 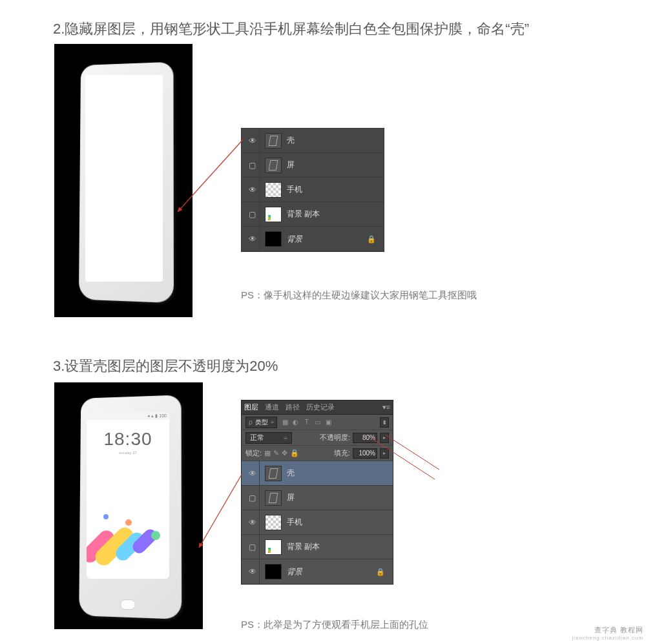 What do you see at coordinates (607, 633) in the screenshot?
I see `watermark: 查字典 教程网 jiaocheng.chazidian.com` at bounding box center [607, 633].